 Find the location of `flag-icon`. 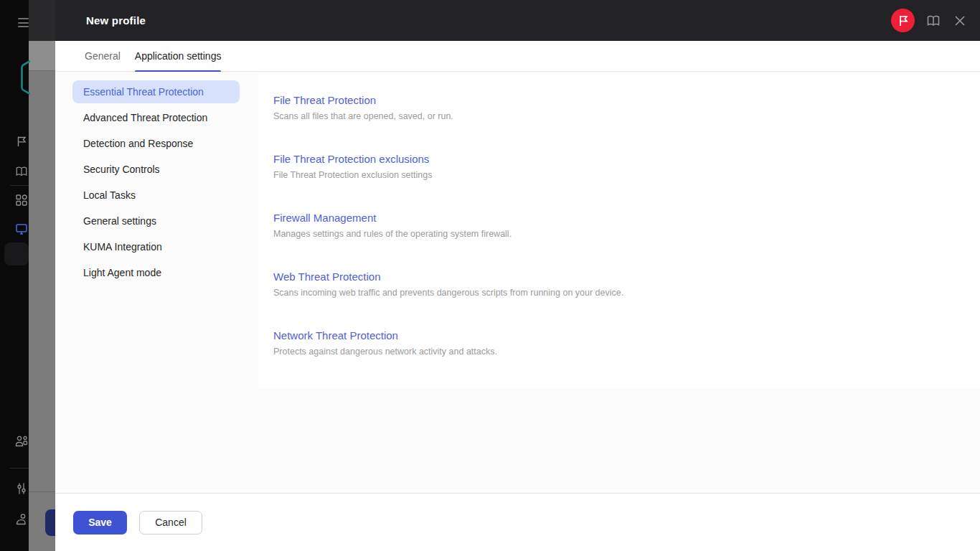

flag-icon is located at coordinates (22, 141).